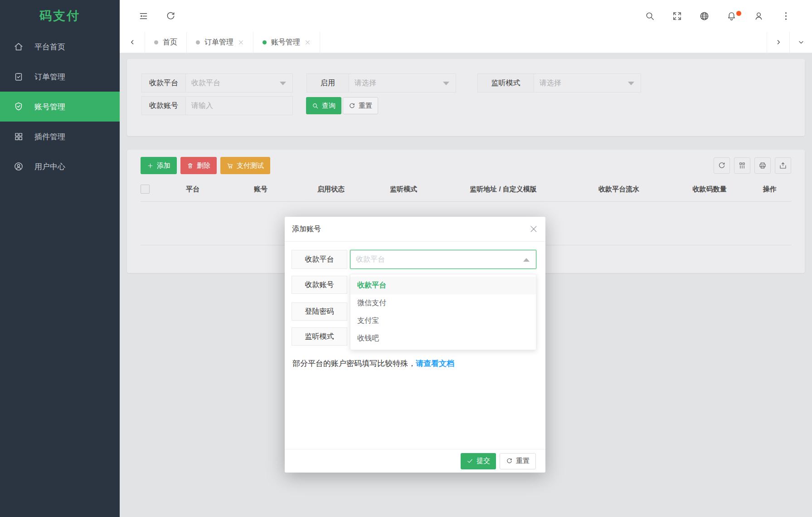 The height and width of the screenshot is (517, 812). I want to click on modal-close-button, so click(534, 229).